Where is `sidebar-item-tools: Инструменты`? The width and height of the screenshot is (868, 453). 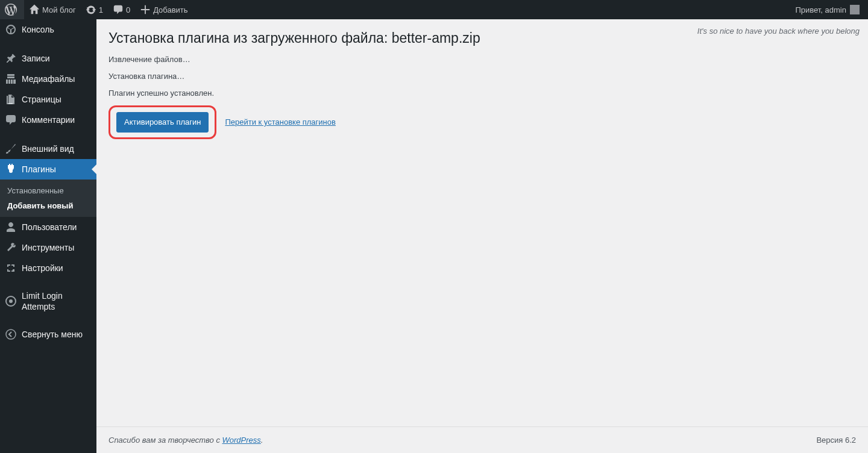
sidebar-item-tools: Инструменты is located at coordinates (48, 248).